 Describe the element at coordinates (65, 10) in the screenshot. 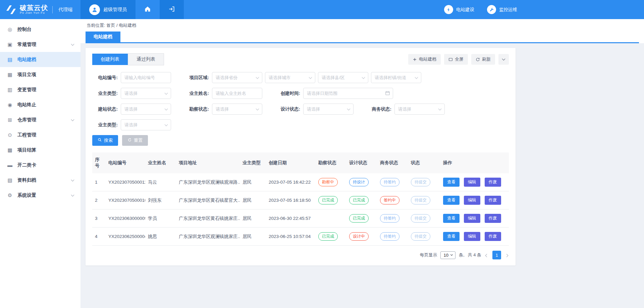

I see `agent-tag: 代理端` at that location.